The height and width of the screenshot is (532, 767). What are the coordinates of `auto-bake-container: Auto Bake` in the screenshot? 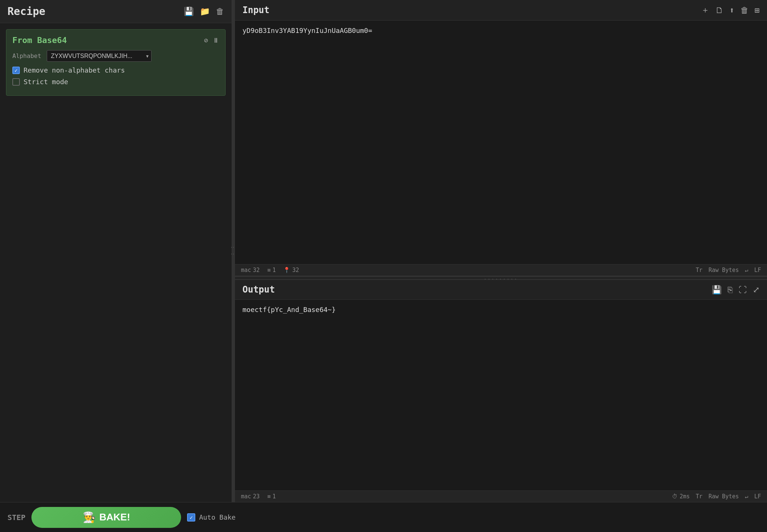 It's located at (211, 517).